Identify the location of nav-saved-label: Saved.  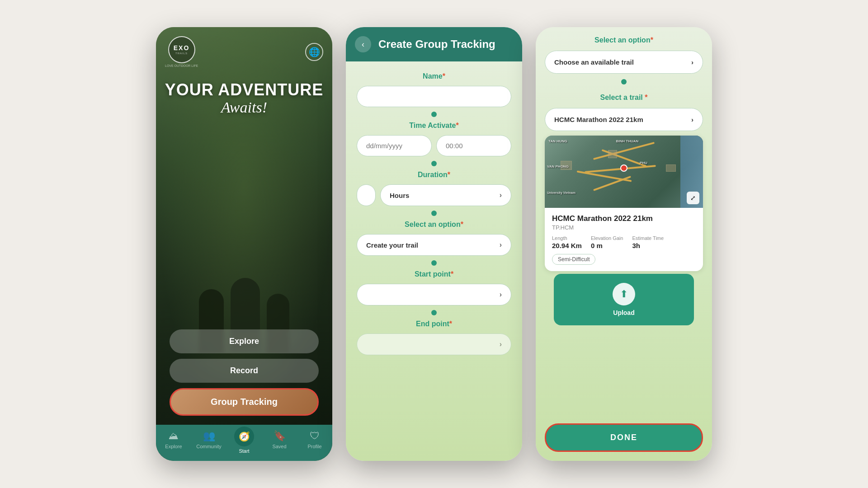
(279, 446).